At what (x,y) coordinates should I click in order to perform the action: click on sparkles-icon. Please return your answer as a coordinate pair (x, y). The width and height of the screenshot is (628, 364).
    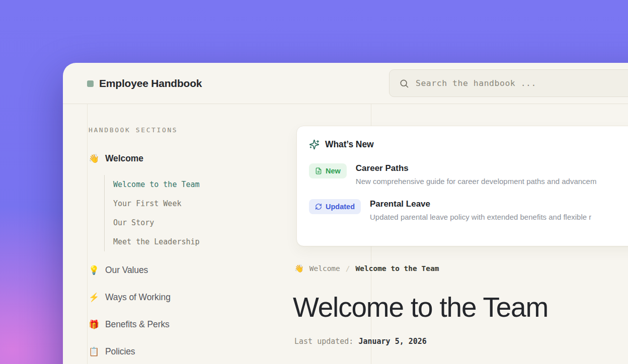
    Looking at the image, I should click on (314, 145).